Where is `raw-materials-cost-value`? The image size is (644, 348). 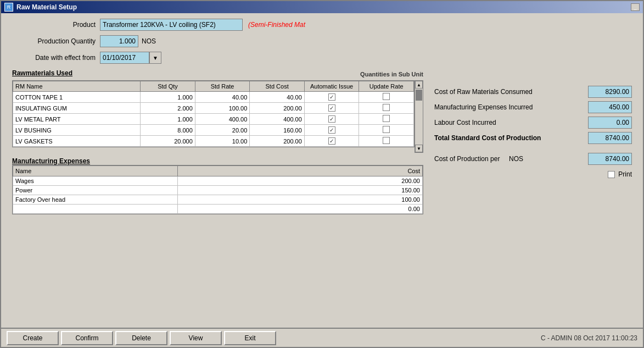
raw-materials-cost-value is located at coordinates (610, 92).